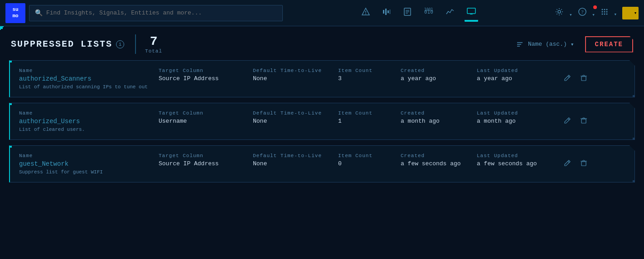  Describe the element at coordinates (322, 79) in the screenshot. I see `list-item: Name authorized_Scanners List of authori…` at that location.